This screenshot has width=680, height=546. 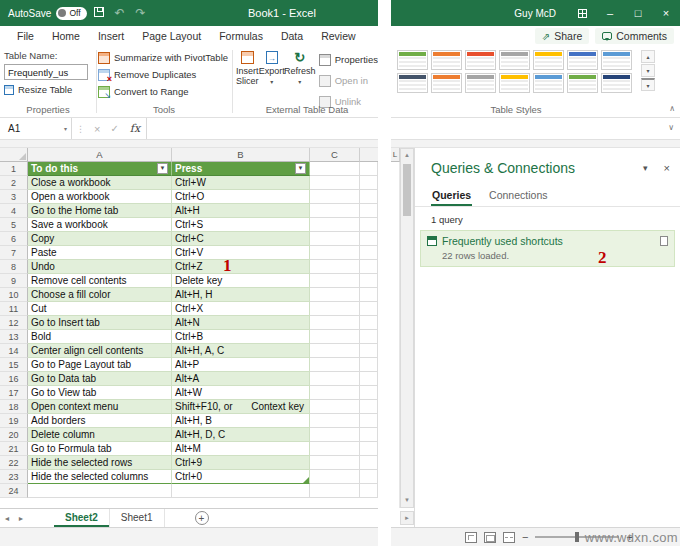 I want to click on pane-close-icon: ×, so click(x=667, y=168).